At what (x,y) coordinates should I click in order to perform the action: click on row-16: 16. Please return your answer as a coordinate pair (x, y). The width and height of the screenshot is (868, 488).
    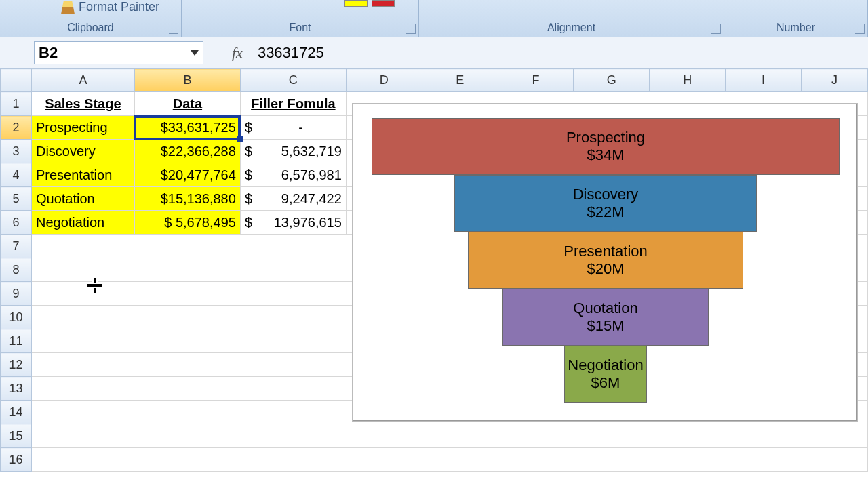
    Looking at the image, I should click on (434, 460).